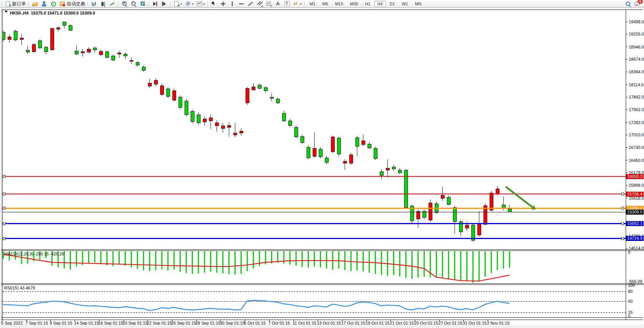 Image resolution: width=644 pixels, height=328 pixels. Describe the element at coordinates (111, 323) in the screenshot. I see `time-tick-label: 16 Sep 01:15` at that location.